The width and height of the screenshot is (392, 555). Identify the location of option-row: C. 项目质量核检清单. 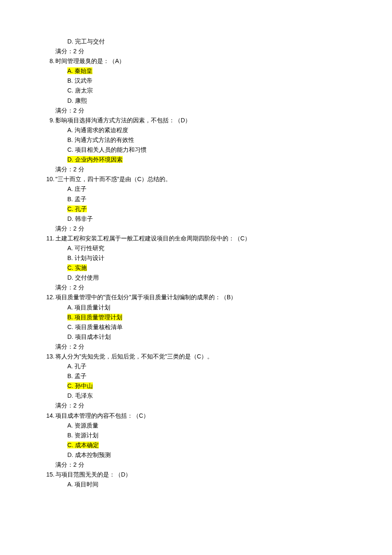
(217, 327).